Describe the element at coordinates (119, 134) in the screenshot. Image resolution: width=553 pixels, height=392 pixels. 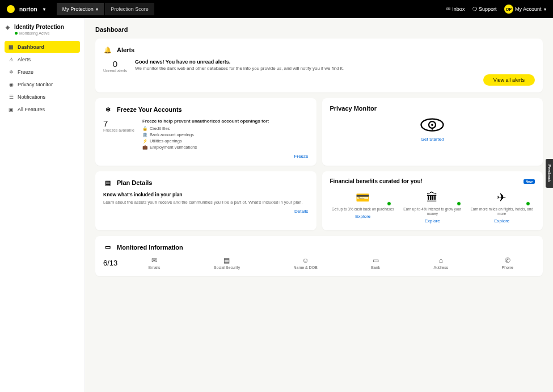
I see `freeze-count-block: 7 Freezes available` at that location.